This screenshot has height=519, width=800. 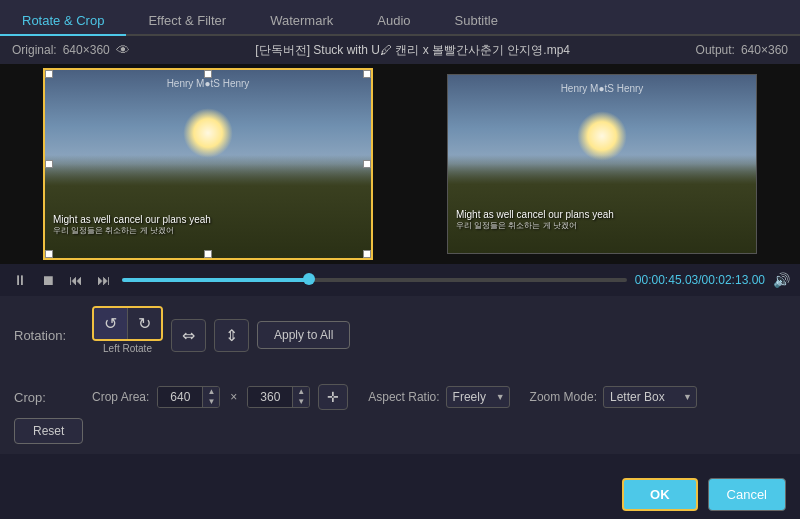 I want to click on rotation-row: Rotation: ↺ ↻ Left Rotate ⇔ ⇕ Apply to A…, so click(x=400, y=335).